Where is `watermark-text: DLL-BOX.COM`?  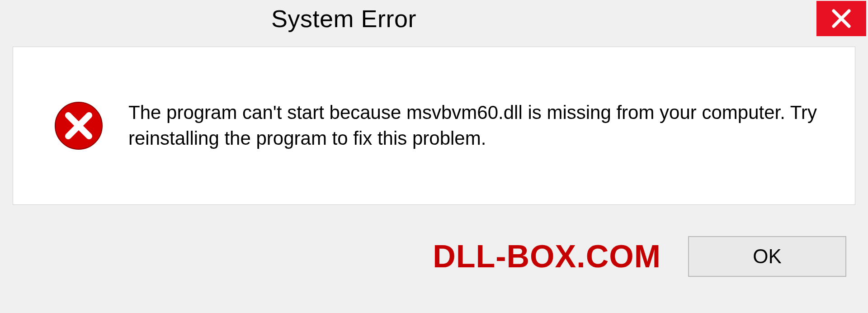 watermark-text: DLL-BOX.COM is located at coordinates (547, 256).